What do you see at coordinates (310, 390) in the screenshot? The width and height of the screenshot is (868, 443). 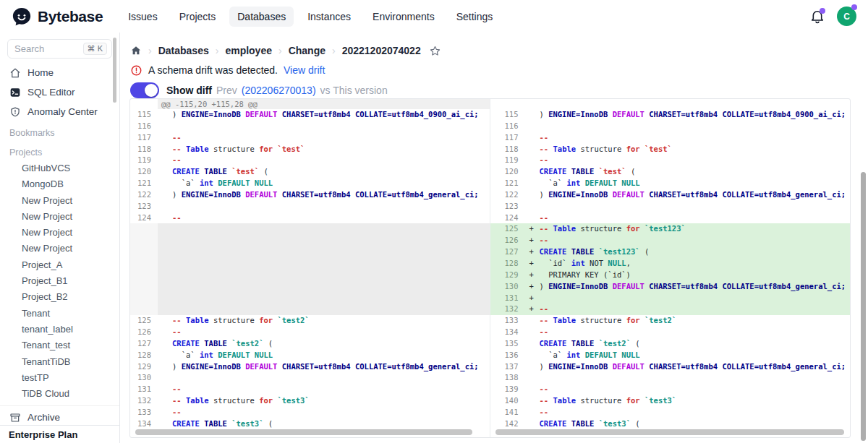 I see `diff-line: 131--` at bounding box center [310, 390].